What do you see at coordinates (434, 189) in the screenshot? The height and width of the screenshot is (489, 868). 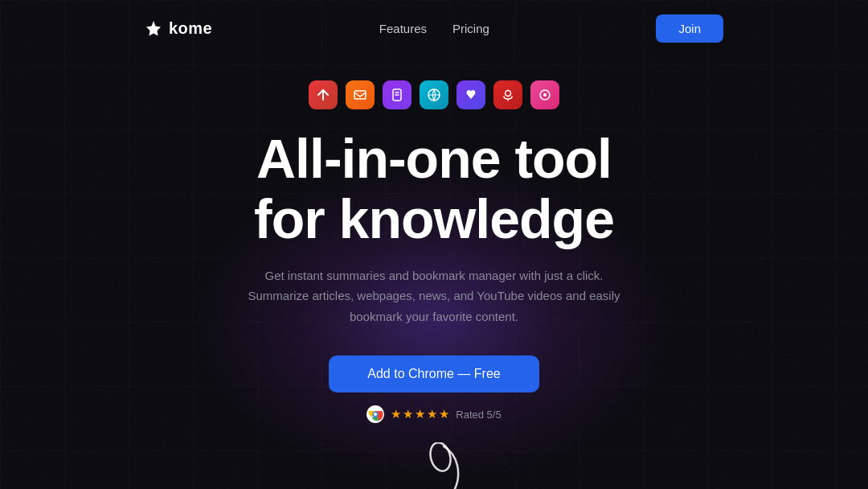 I see `hero-title: All-in-one tool for knowledge` at bounding box center [434, 189].